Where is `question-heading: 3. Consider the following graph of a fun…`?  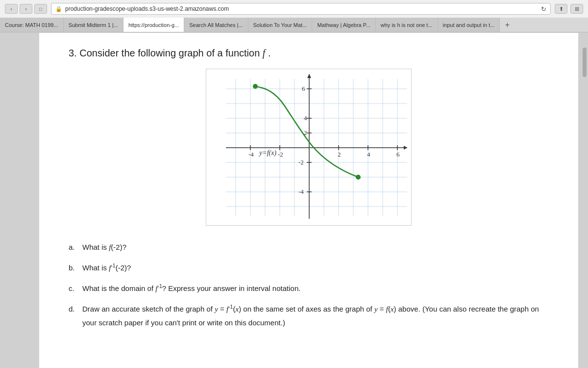 question-heading: 3. Consider the following graph of a fun… is located at coordinates (309, 53).